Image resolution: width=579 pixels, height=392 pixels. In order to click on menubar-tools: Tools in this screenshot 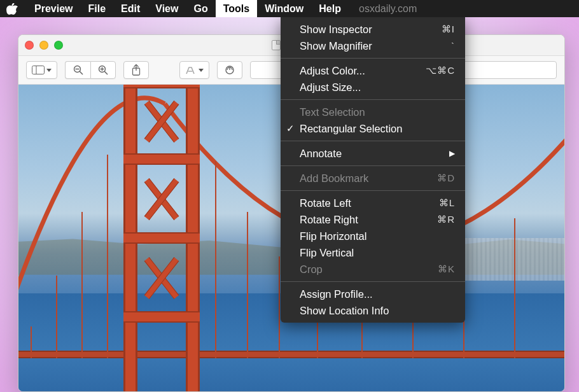, I will do `click(237, 9)`.